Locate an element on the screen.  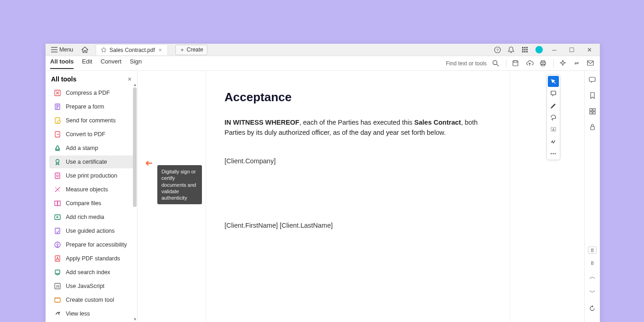
bookmarks-panel-button is located at coordinates (592, 96).